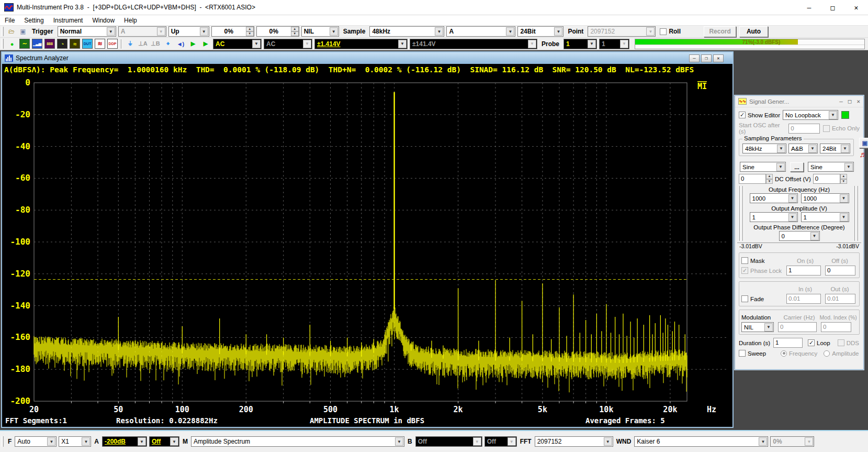 The image size is (868, 452). I want to click on zoom-combo: X1▼, so click(75, 442).